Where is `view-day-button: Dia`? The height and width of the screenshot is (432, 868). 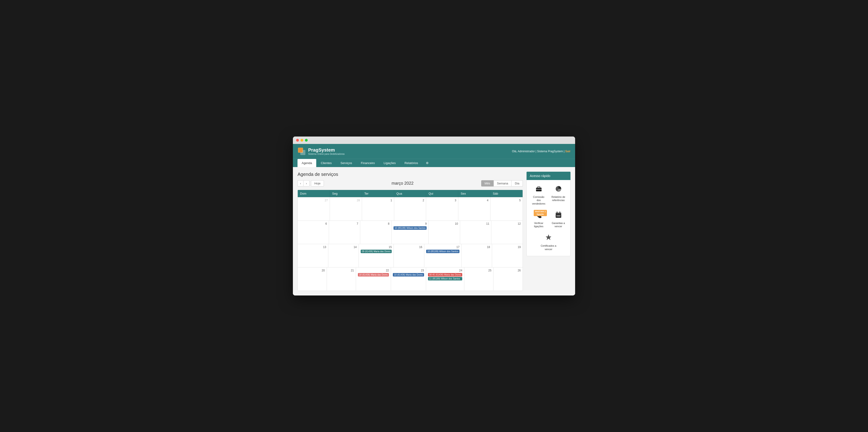 view-day-button: Dia is located at coordinates (517, 183).